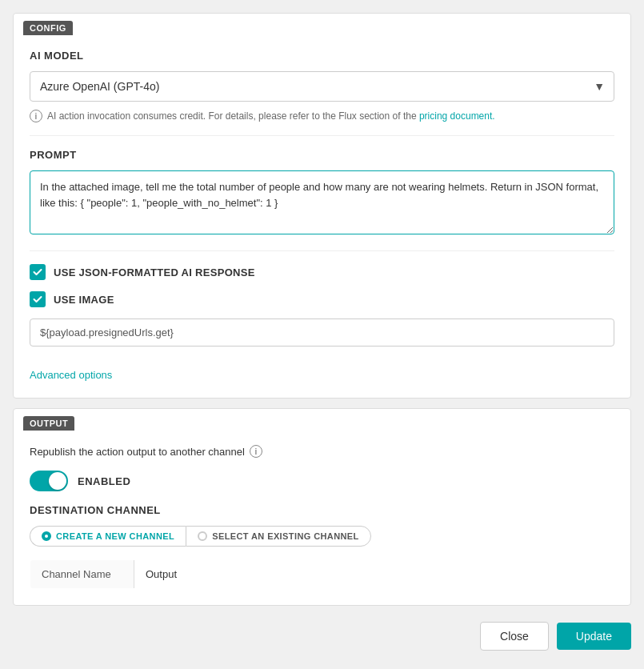  What do you see at coordinates (322, 481) in the screenshot?
I see `enabled-row: ENABLED` at bounding box center [322, 481].